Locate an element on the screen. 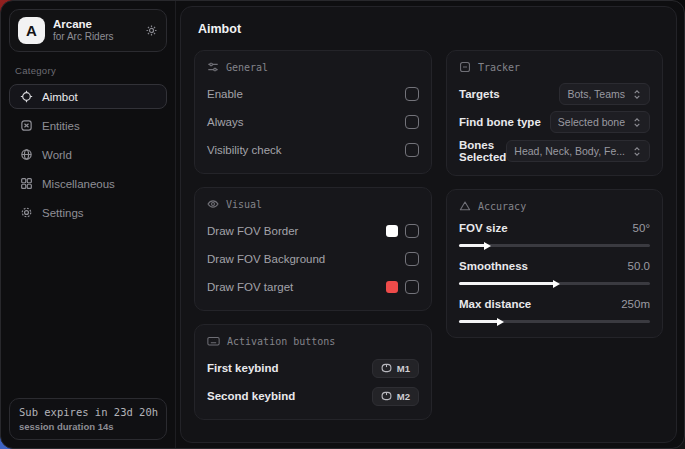 This screenshot has height=449, width=685. setting-row-enable: Enable is located at coordinates (313, 94).